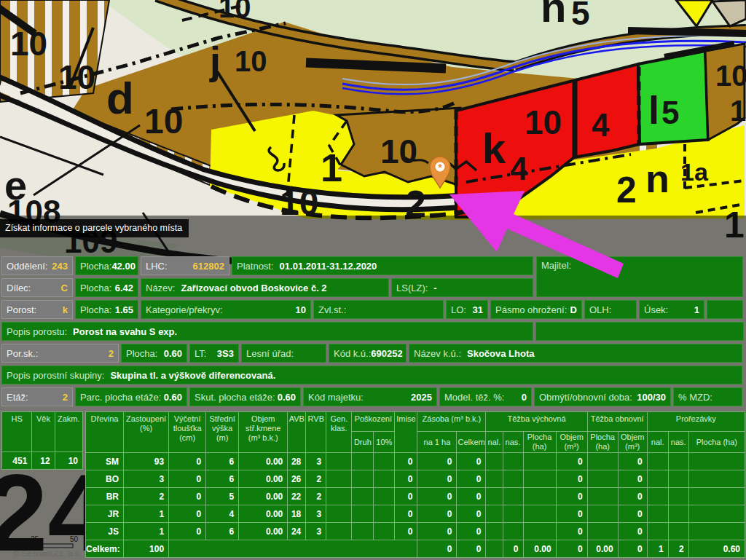 The height and width of the screenshot is (560, 746). I want to click on column-header: HS, so click(17, 433).